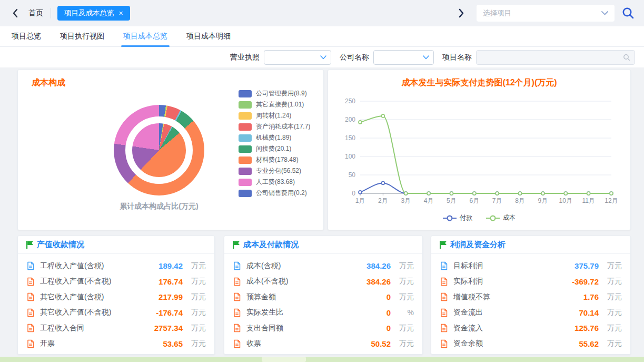  What do you see at coordinates (245, 57) in the screenshot?
I see `license-filter-label: 营业执照` at bounding box center [245, 57].